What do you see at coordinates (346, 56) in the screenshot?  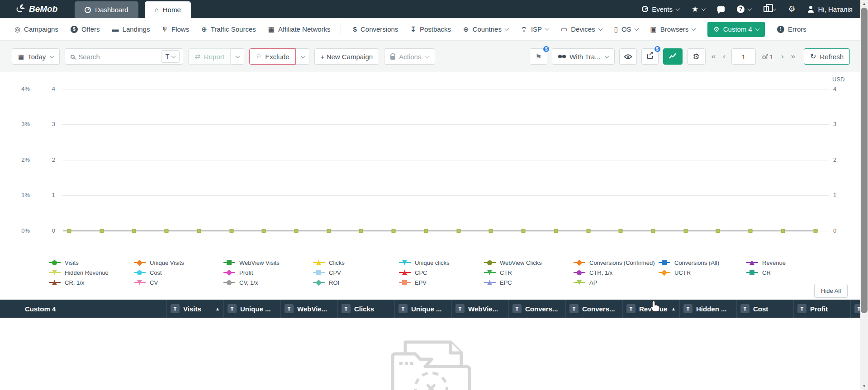 I see `new-campaign-button: + New Campaign` at bounding box center [346, 56].